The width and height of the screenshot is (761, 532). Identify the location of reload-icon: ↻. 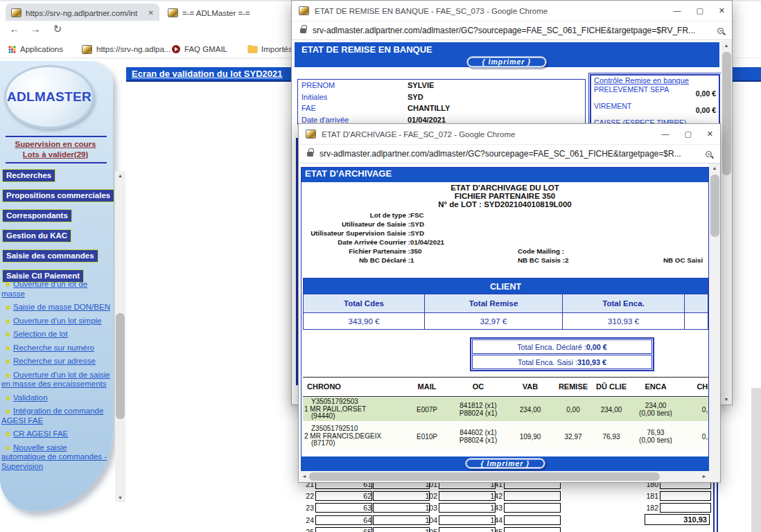
(58, 29).